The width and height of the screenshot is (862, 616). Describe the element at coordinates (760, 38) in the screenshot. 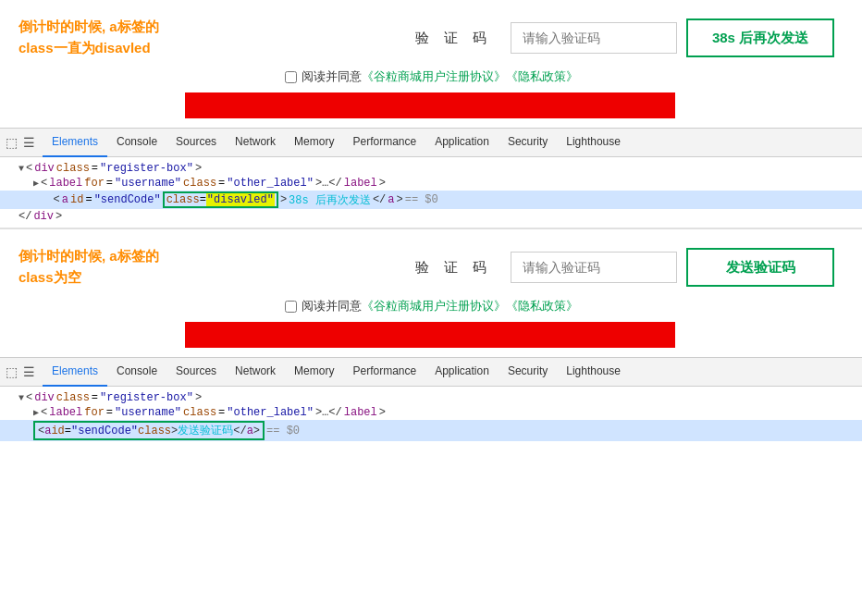

I see `top-send-btn: 38s 后再次发送` at that location.